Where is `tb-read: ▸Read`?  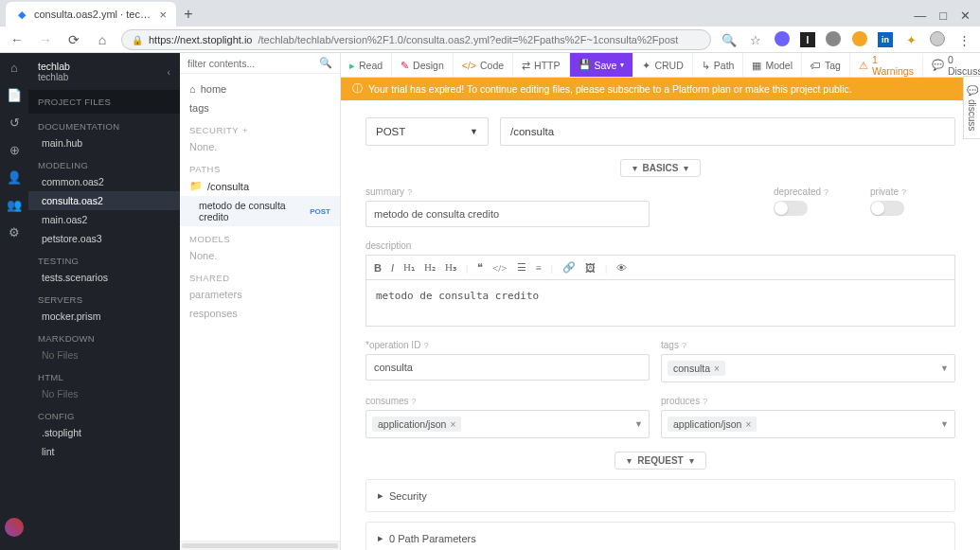
tb-read: ▸Read is located at coordinates (366, 64).